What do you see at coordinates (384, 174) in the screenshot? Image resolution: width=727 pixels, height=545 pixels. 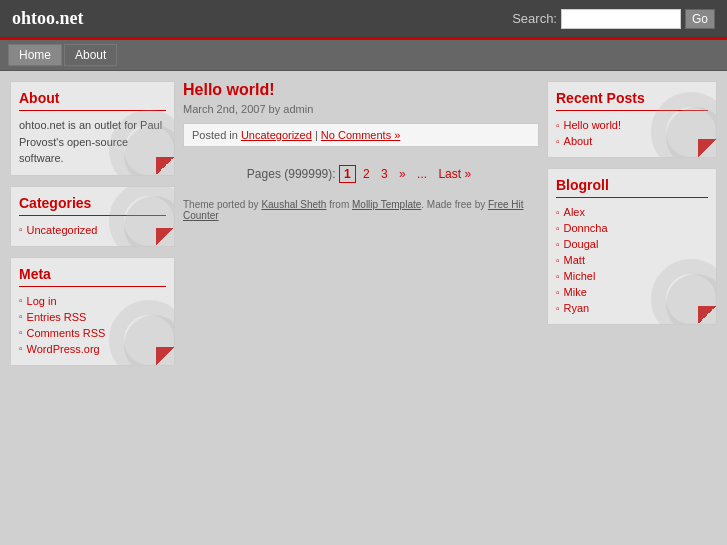 I see `pagination-page-3: 3` at bounding box center [384, 174].